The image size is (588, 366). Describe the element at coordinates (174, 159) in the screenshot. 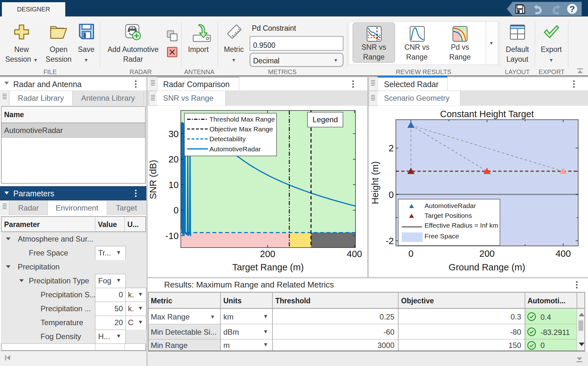

I see `svg-text: 20` at that location.